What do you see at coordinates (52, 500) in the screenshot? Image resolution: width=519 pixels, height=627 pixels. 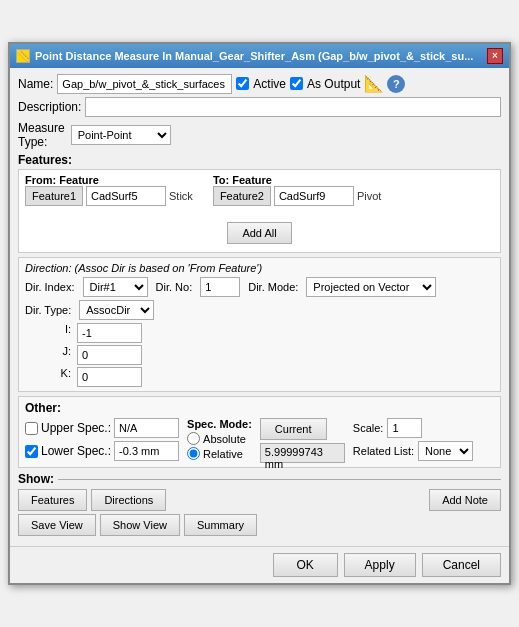 I see `features-show-button: Features` at bounding box center [52, 500].